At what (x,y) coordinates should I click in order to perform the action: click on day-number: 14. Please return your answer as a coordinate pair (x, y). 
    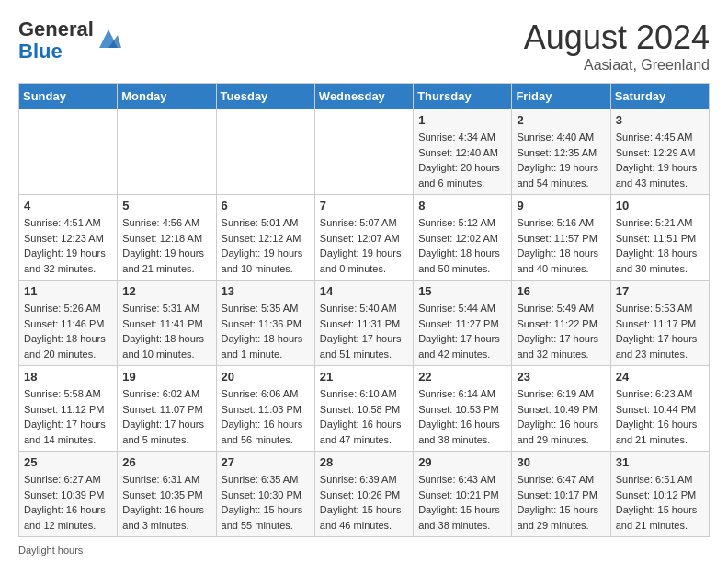
    Looking at the image, I should click on (364, 291).